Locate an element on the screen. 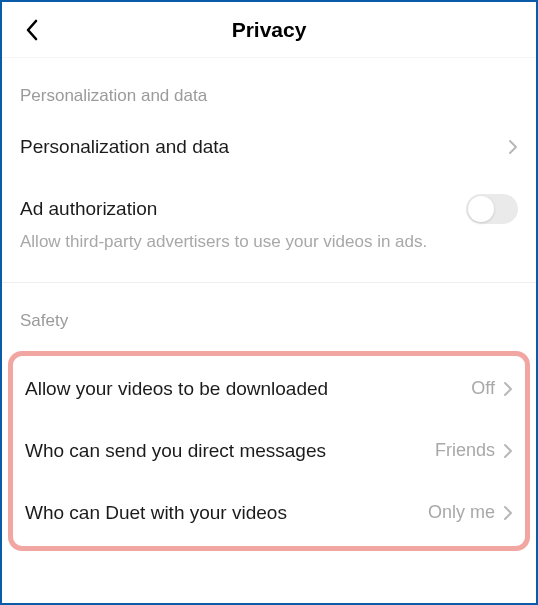  row-ad-authorization: Ad authorization is located at coordinates (269, 201).